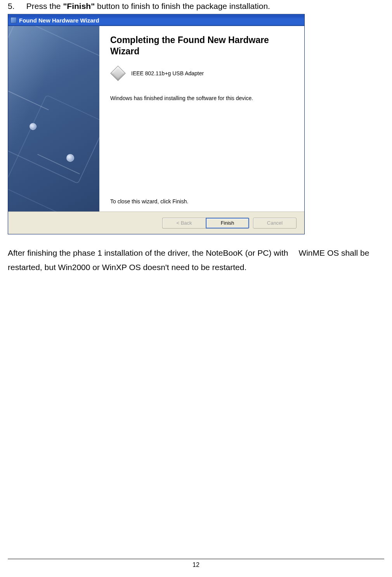  I want to click on titlebar-text: Found New Hardware Wizard, so click(59, 20).